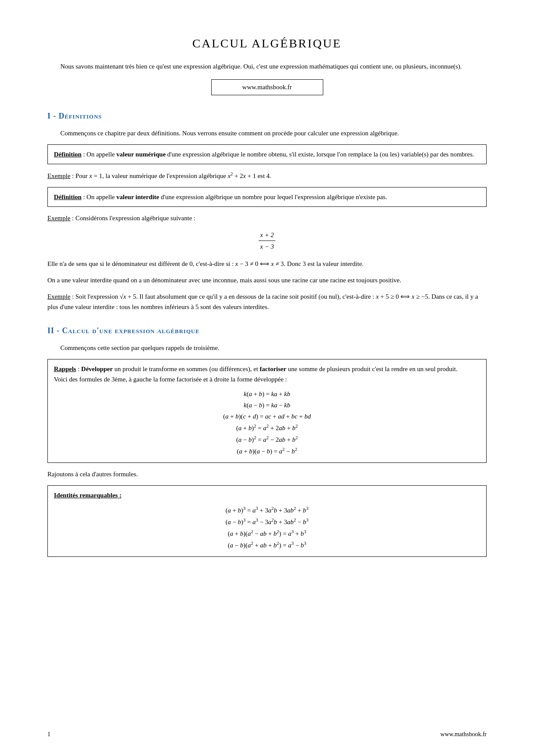  I want to click on identites-formulas: (a + b)3 = a3 + 3a2b + 3ab2 + b3 (a − b)…, so click(267, 528).